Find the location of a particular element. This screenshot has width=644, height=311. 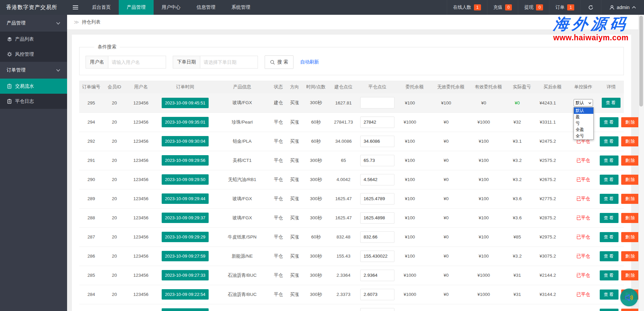

order-time-badge: 2023-10-09 09:29:44 is located at coordinates (185, 199).